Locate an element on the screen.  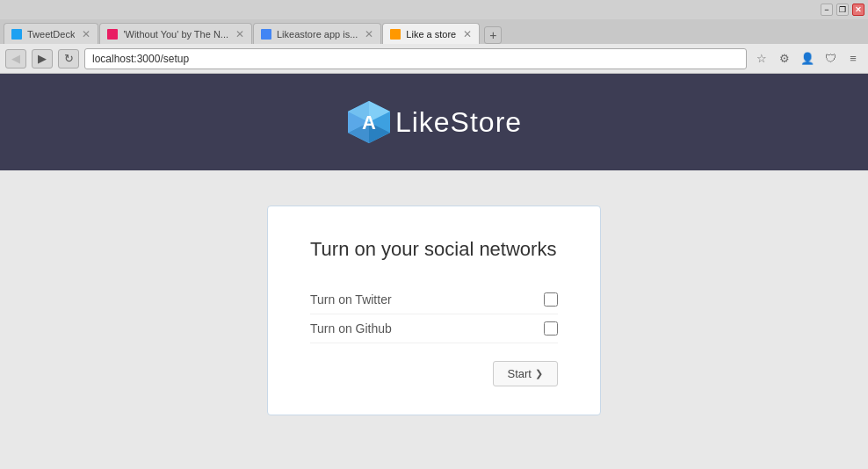
forward-button: ▶ is located at coordinates (42, 59).